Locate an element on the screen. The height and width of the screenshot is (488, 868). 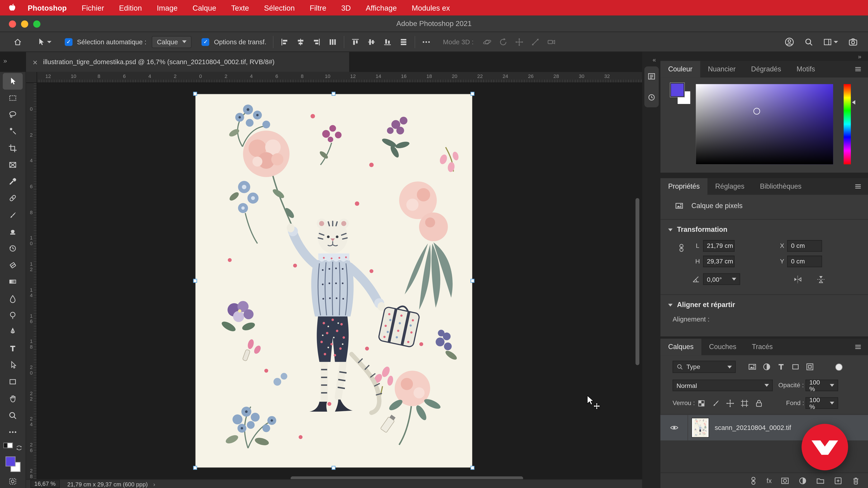
collapsed-history-panel-icon is located at coordinates (652, 97).